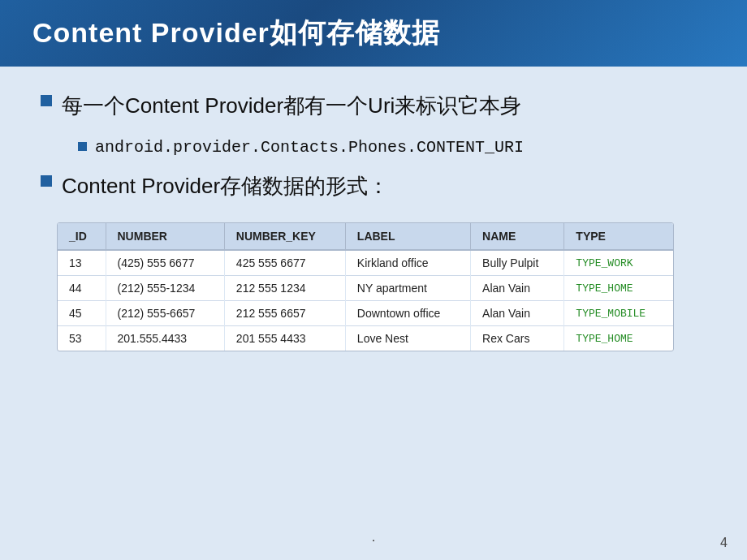 This screenshot has width=747, height=560. What do you see at coordinates (165, 263) in the screenshot?
I see `cell-number: (425) 555 6677` at bounding box center [165, 263].